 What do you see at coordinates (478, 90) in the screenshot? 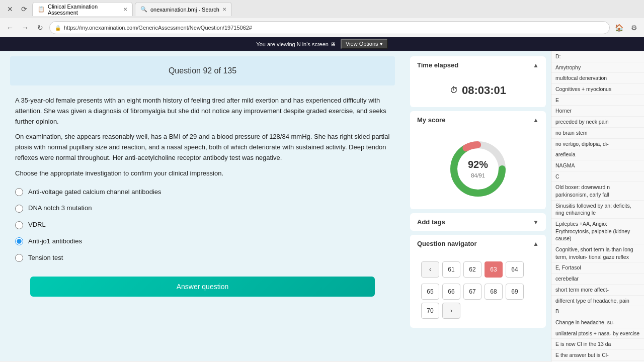
I see `timer-display: ⏱ 08:03:01` at bounding box center [478, 90].